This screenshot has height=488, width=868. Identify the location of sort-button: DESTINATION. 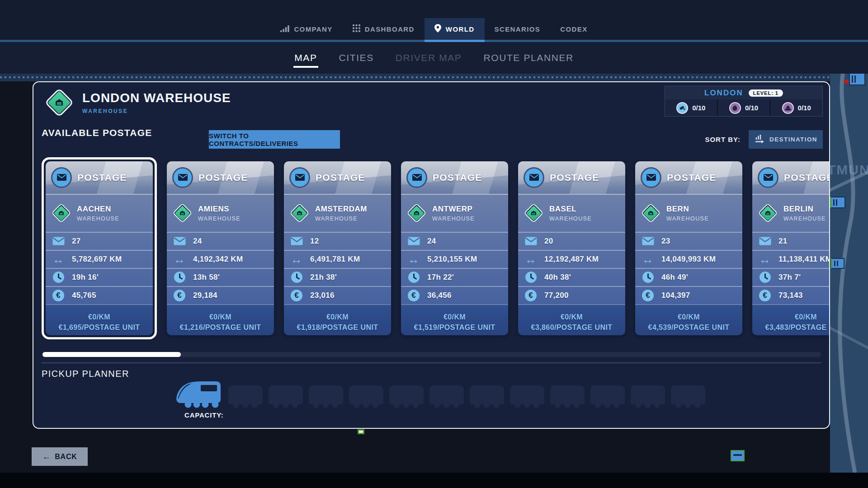
(786, 139).